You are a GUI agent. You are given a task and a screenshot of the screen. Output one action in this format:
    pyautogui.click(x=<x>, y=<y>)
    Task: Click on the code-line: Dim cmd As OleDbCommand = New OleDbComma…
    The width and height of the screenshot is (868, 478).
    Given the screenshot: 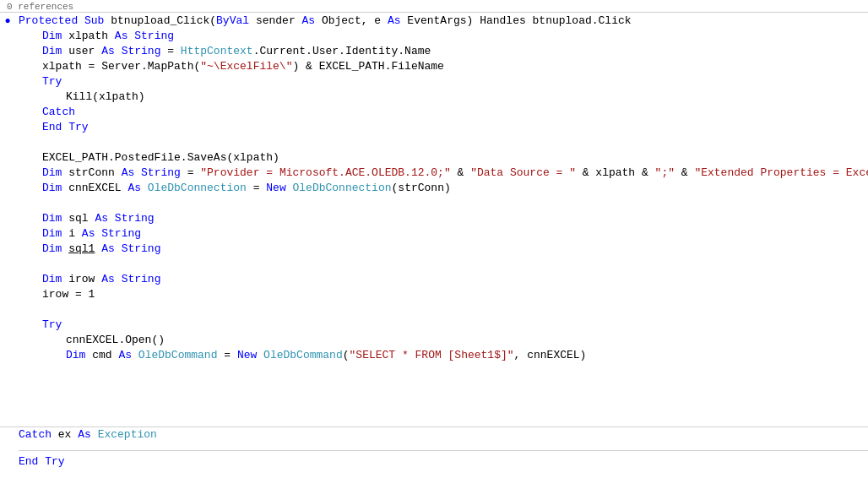 What is the action you would take?
    pyautogui.click(x=443, y=356)
    